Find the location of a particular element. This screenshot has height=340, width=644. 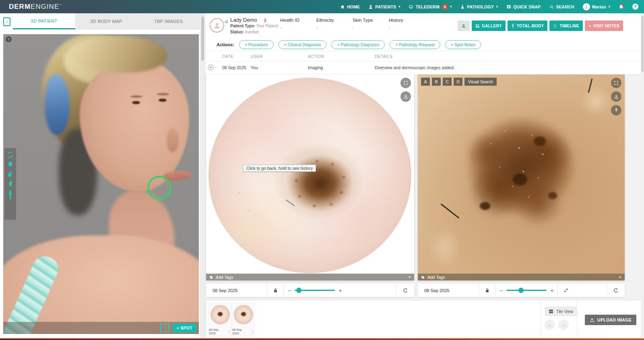

add-pathology-diagnosis-button: + Pathology Diagnosis is located at coordinates (358, 45).